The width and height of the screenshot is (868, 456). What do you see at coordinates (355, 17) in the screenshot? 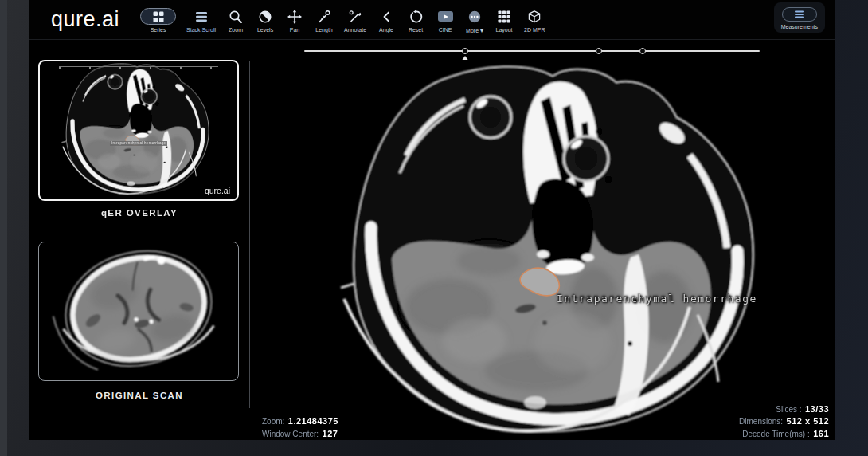
I see `annotate-icon` at bounding box center [355, 17].